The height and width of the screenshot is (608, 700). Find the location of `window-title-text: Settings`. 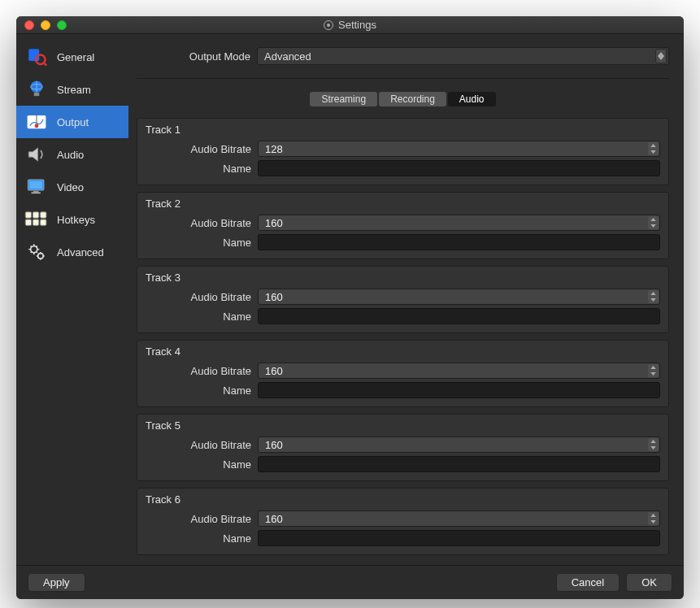

window-title-text: Settings is located at coordinates (358, 24).